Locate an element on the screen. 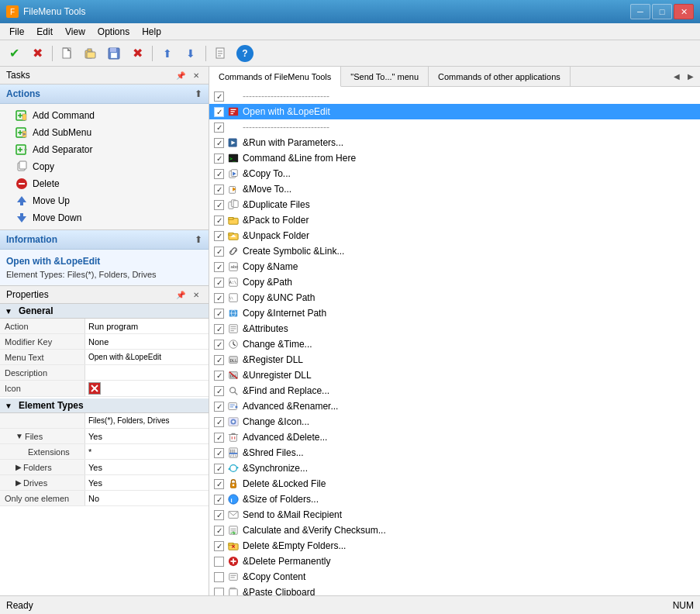  cmd-check-shred is located at coordinates (219, 453).